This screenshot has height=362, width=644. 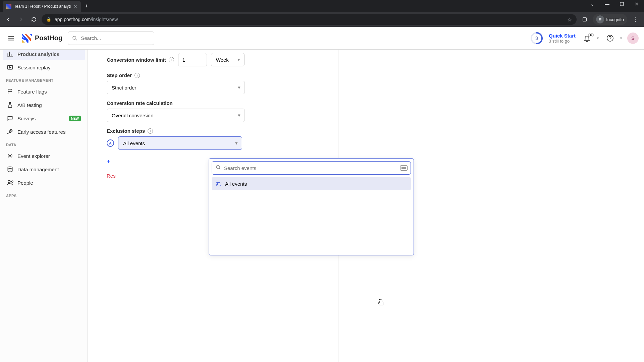 What do you see at coordinates (10, 118) in the screenshot?
I see `chat-icon` at bounding box center [10, 118].